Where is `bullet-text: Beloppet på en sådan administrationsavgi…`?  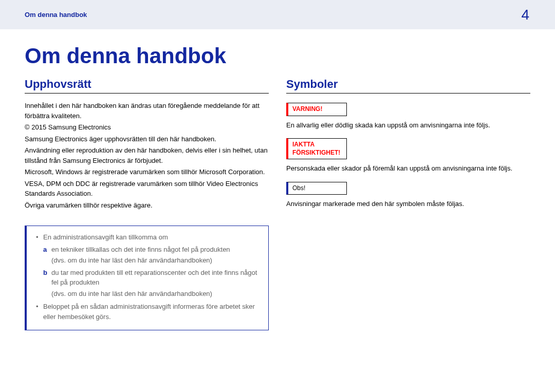
bullet-text: Beloppet på en sådan administrationsavgi… is located at coordinates (149, 311).